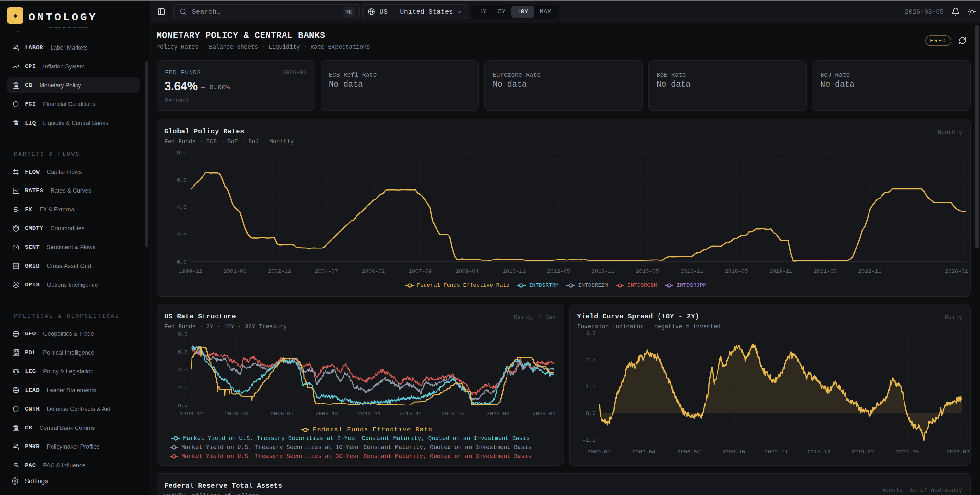 The image size is (980, 495). I want to click on svg-text: 2013-11, so click(603, 271).